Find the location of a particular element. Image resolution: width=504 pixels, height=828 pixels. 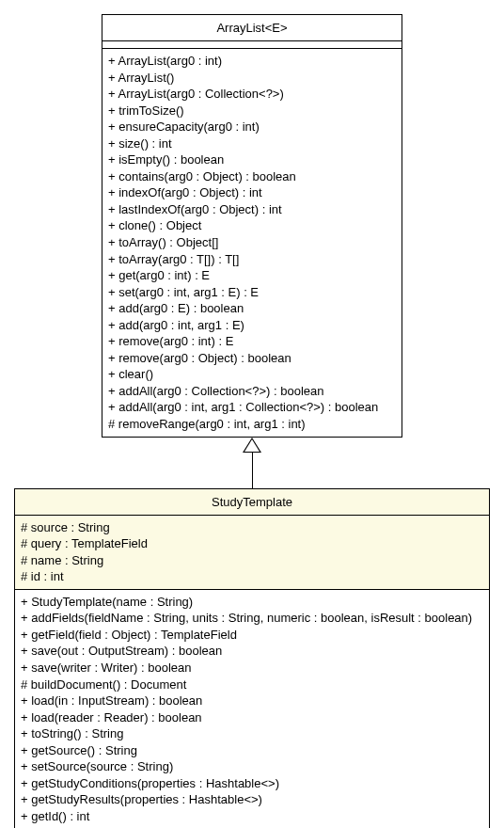

operation: + trimToSize() is located at coordinates (252, 111).